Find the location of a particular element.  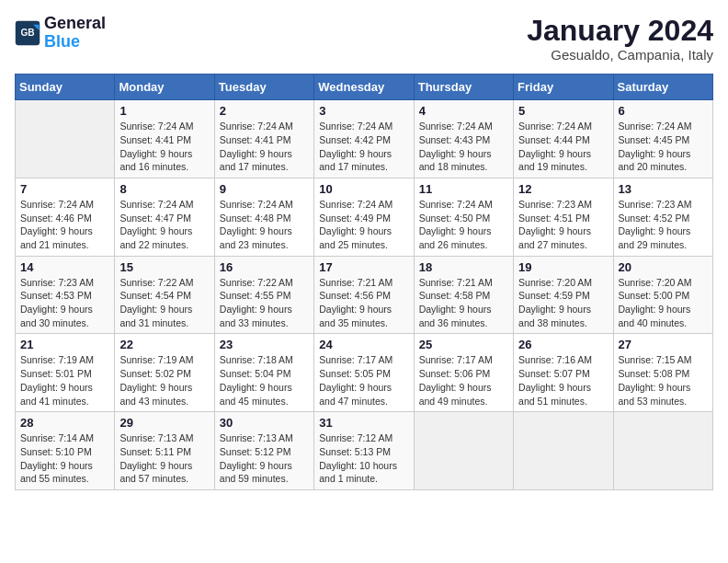

day-info: Sunrise: 7:23 AM Sunset: 4:52 PM Dayligh… is located at coordinates (664, 224).